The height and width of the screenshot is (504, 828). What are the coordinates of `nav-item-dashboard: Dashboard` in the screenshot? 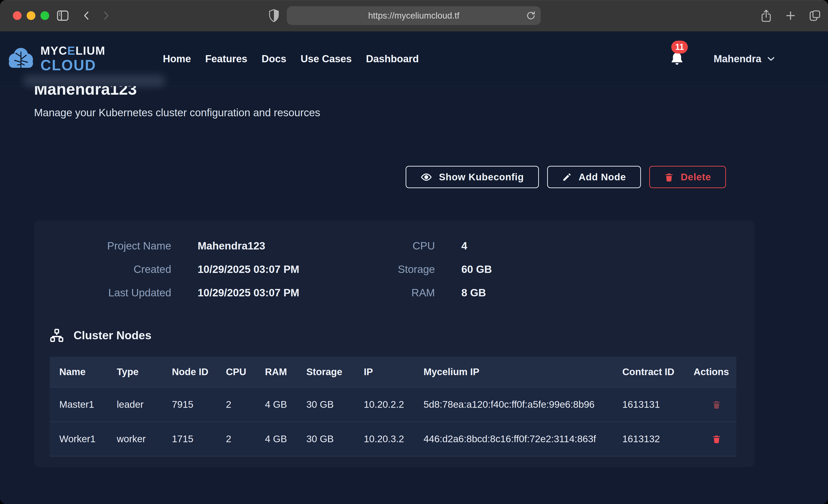 It's located at (392, 59).